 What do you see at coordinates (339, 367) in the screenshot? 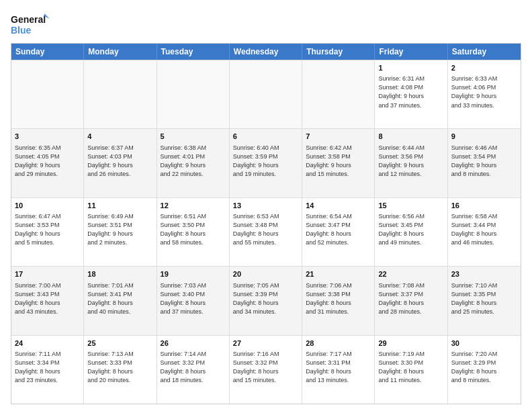
I see `day-info: Sunrise: 7:17 AMSunset: 3:31 PMDaylight:…` at bounding box center [339, 367].